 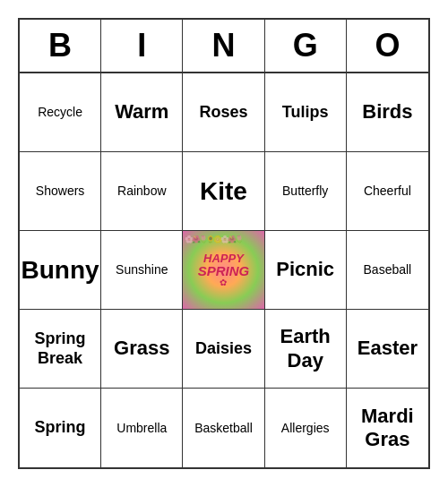 I want to click on bingo-cell: Spring Break, so click(x=61, y=349).